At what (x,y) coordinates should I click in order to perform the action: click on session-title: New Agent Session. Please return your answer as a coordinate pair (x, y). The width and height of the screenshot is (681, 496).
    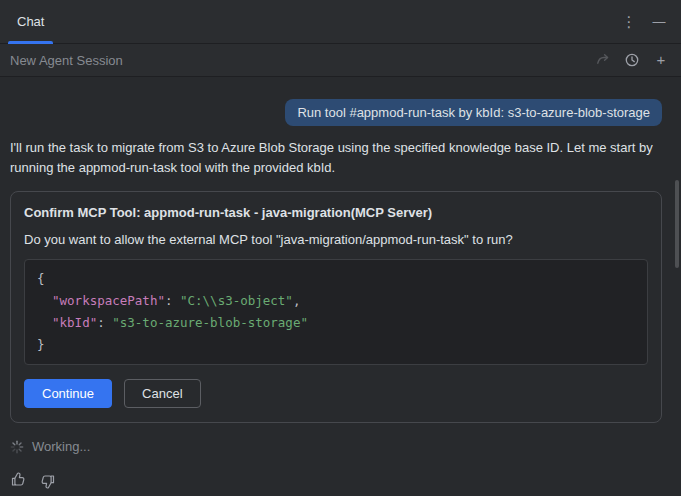
    Looking at the image, I should click on (66, 60).